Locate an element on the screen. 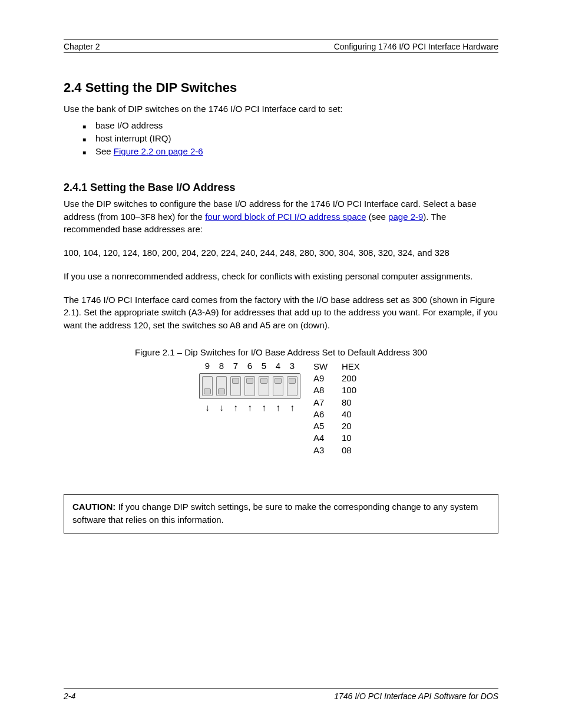  hex-sw: A5 is located at coordinates (322, 426).